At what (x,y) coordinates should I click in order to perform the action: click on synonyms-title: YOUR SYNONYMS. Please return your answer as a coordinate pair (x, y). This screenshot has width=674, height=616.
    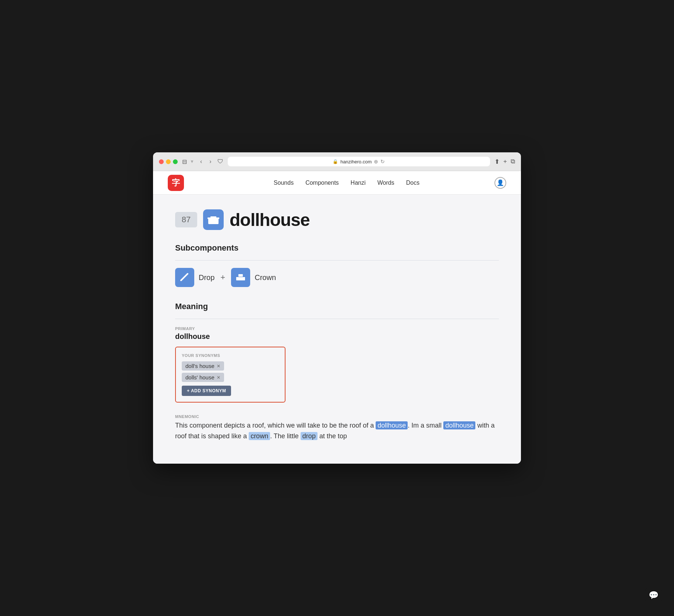
    Looking at the image, I should click on (230, 355).